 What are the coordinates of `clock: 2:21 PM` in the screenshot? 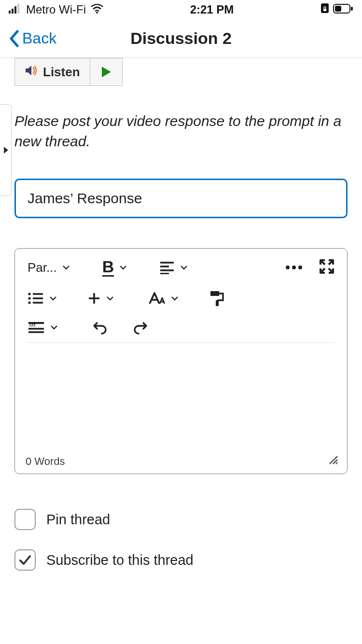 It's located at (212, 10).